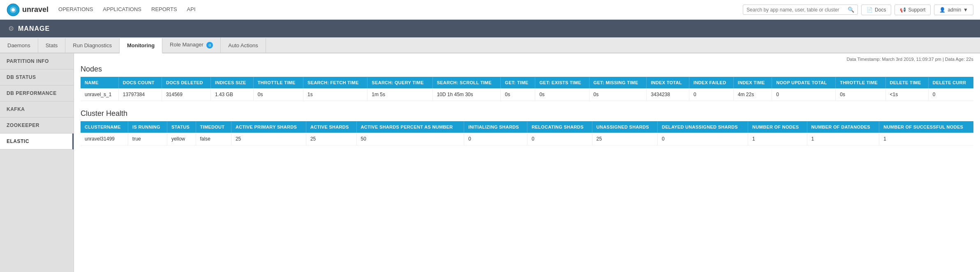 This screenshot has height=272, width=980. What do you see at coordinates (527, 89) in the screenshot?
I see `nodes-table-container: NAME DOCS COUNT DOCS DELETED INDICES SIZ…` at bounding box center [527, 89].